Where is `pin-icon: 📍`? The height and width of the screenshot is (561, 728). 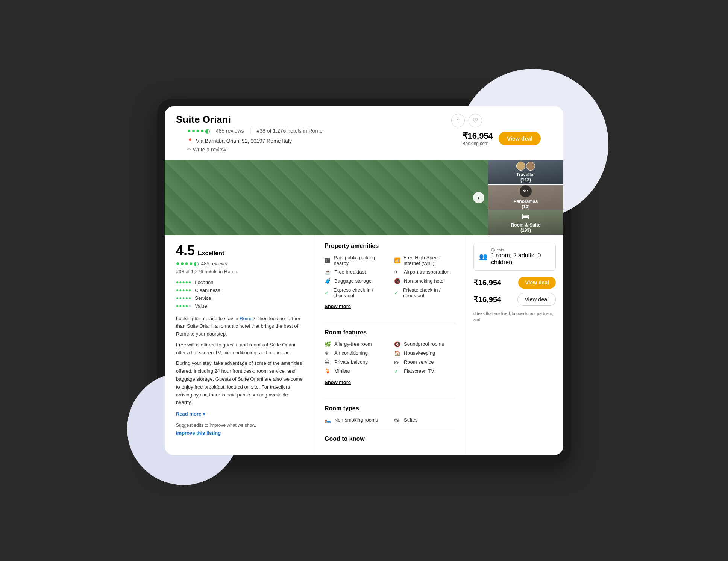 pin-icon: 📍 is located at coordinates (190, 141).